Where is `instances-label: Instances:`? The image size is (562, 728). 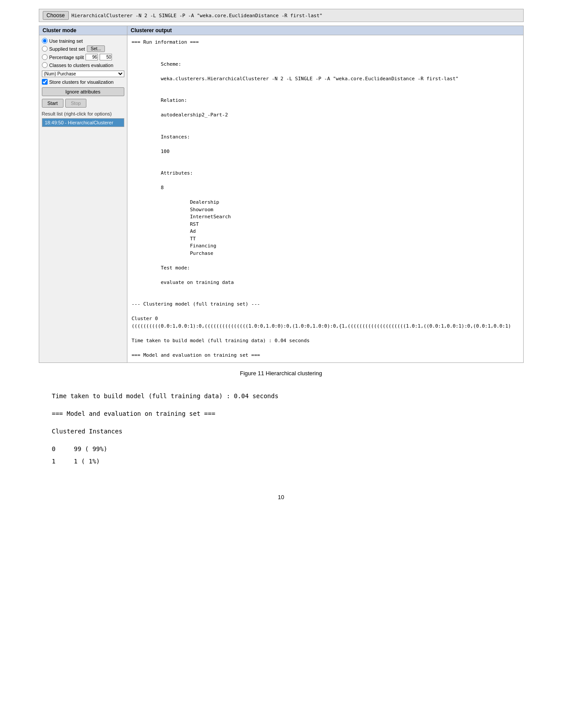 instances-label: Instances: is located at coordinates (175, 137).